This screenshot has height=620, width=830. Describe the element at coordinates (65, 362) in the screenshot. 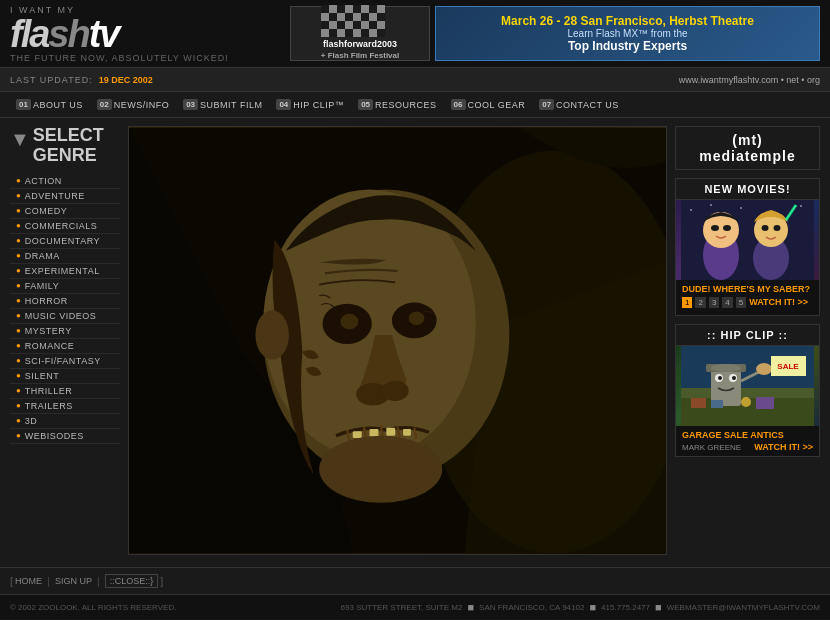

I see `genre-scifi: ●SCI-FI/FANTASY` at that location.